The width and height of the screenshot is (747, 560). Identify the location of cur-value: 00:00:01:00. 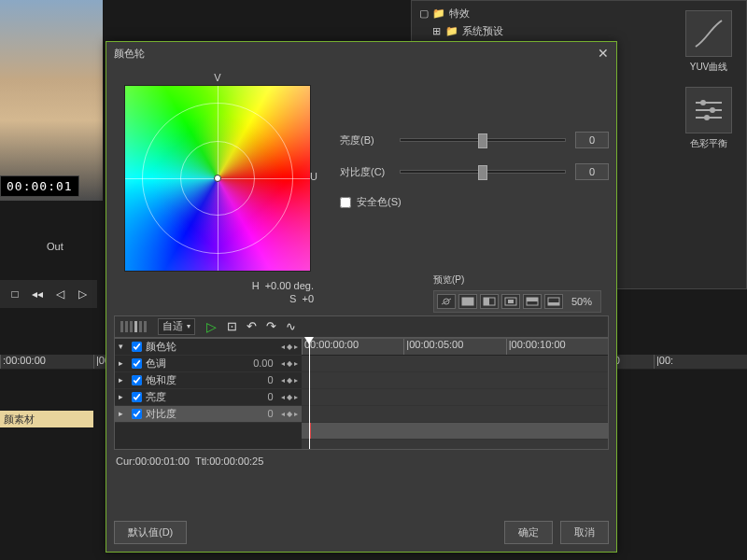
(162, 461).